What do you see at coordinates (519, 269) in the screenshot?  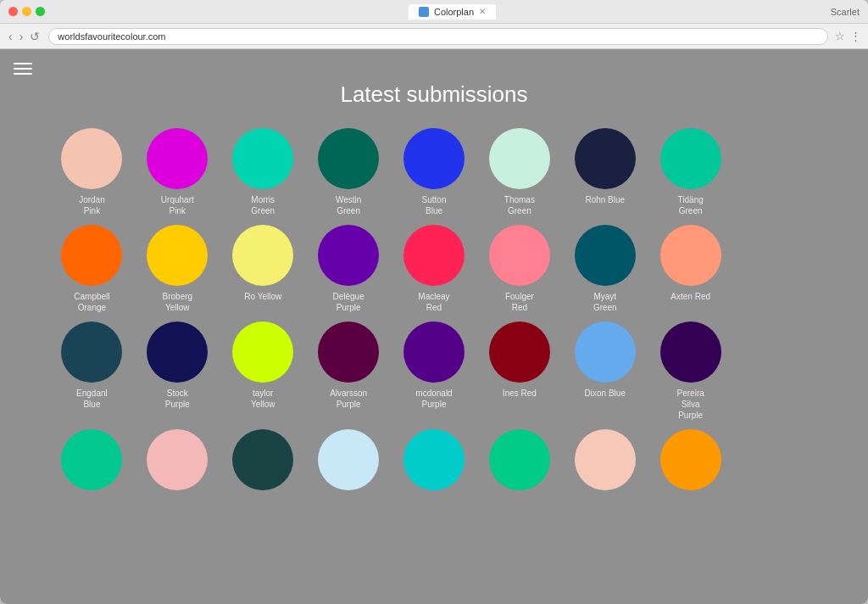 I see `color-item: Foulger Red` at bounding box center [519, 269].